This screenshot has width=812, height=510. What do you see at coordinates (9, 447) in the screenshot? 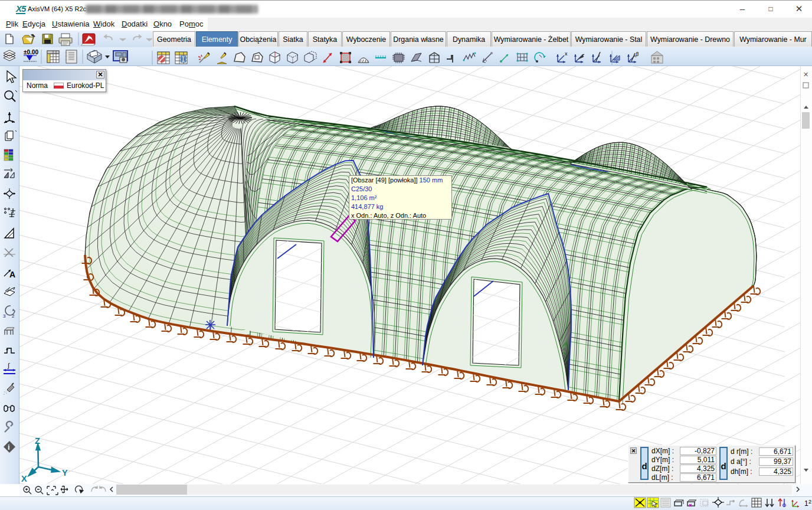
I see `svg-text: i` at bounding box center [9, 447].